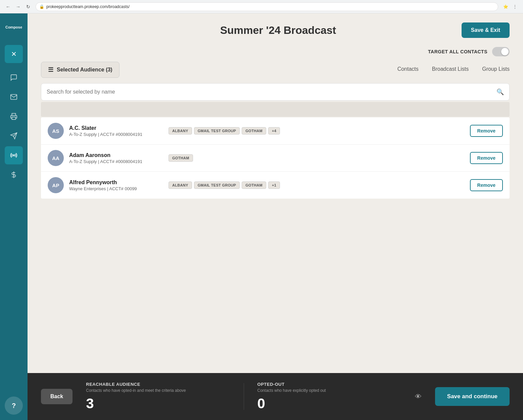  I want to click on search-input, so click(272, 92).